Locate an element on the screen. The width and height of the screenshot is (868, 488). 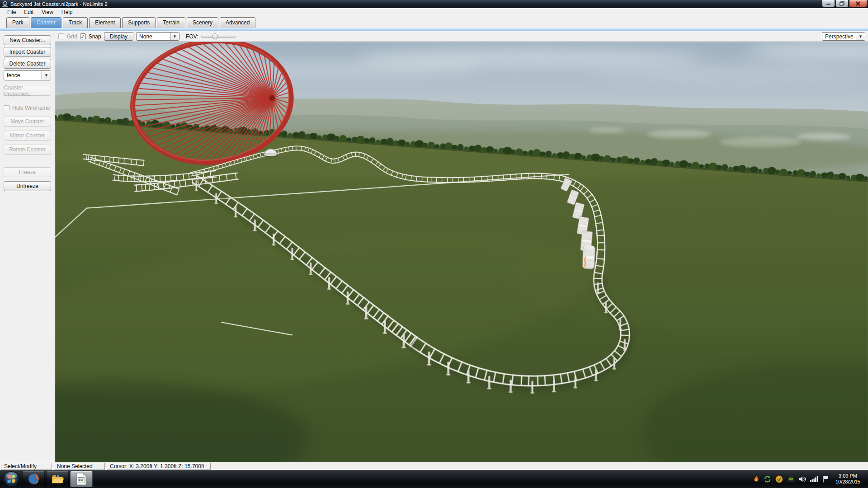
coaster-select-value: fence is located at coordinates (14, 75).